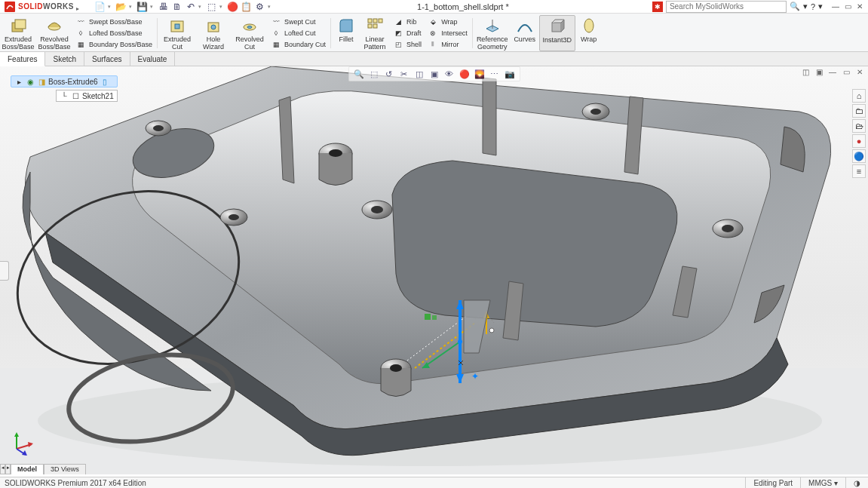  What do you see at coordinates (375, 33) in the screenshot?
I see `linear-pattern-button: Linear Pattern` at bounding box center [375, 33].